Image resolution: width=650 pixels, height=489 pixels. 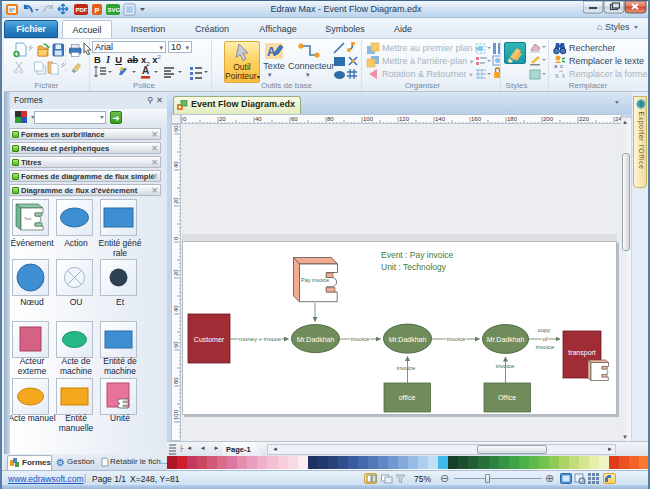 I want to click on svg-text: 160, so click(x=476, y=119).